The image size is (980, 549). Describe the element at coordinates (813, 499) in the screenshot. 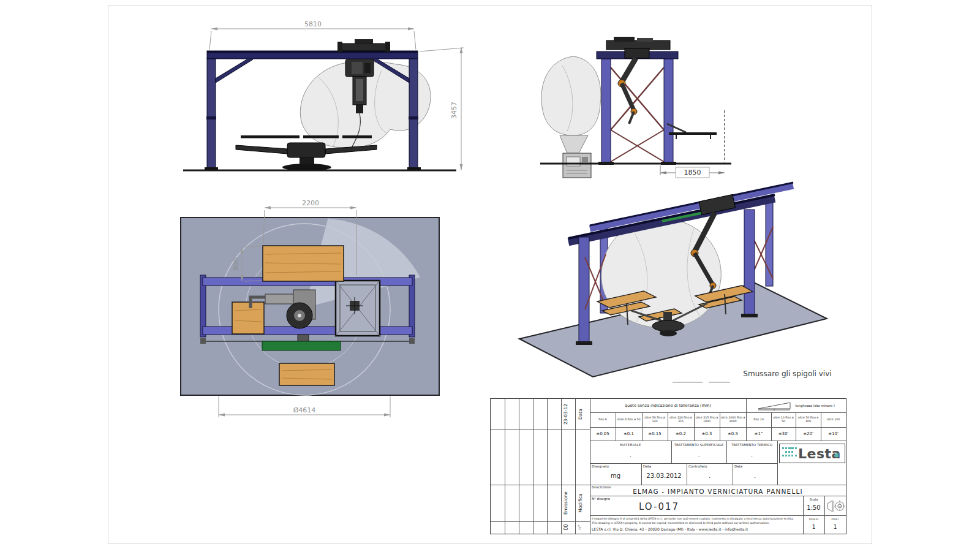

I see `scala-label: Scala` at that location.